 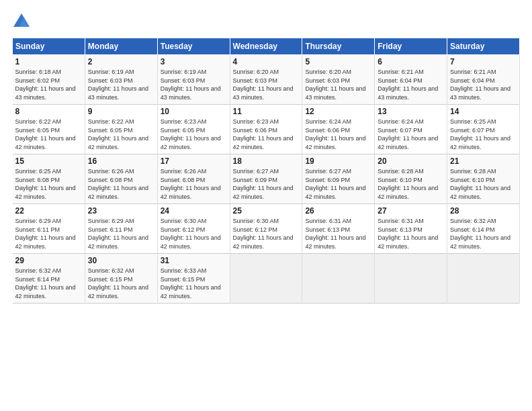 What do you see at coordinates (49, 130) in the screenshot?
I see `calendar-cell: 8Sunrise: 6:22 AMSunset: 6:05 PMDaylight…` at bounding box center [49, 130].